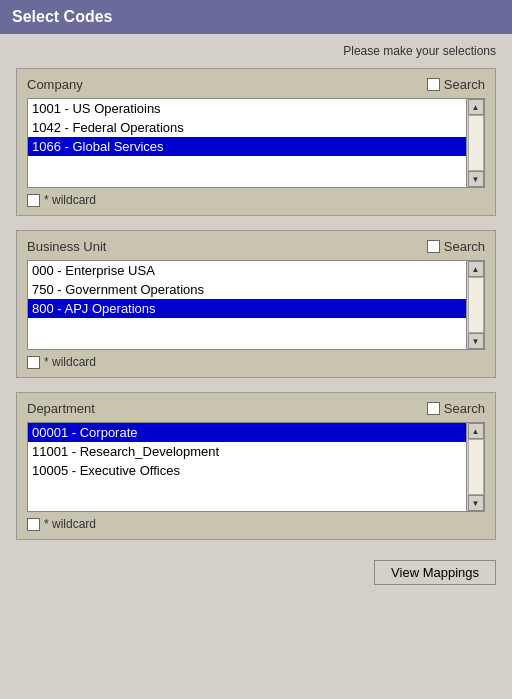 The width and height of the screenshot is (512, 699). I want to click on footer-area: View Mappings, so click(256, 572).